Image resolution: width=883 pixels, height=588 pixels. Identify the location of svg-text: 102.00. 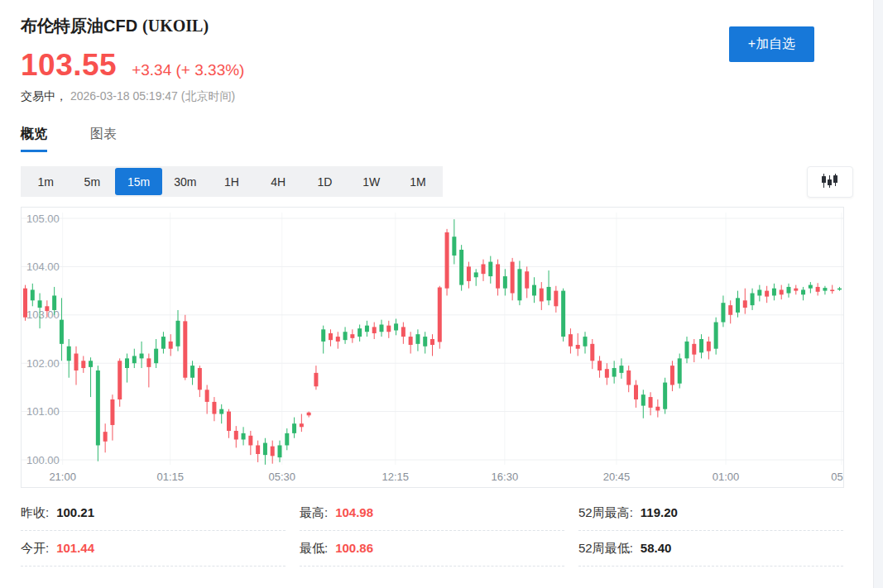
(43, 364).